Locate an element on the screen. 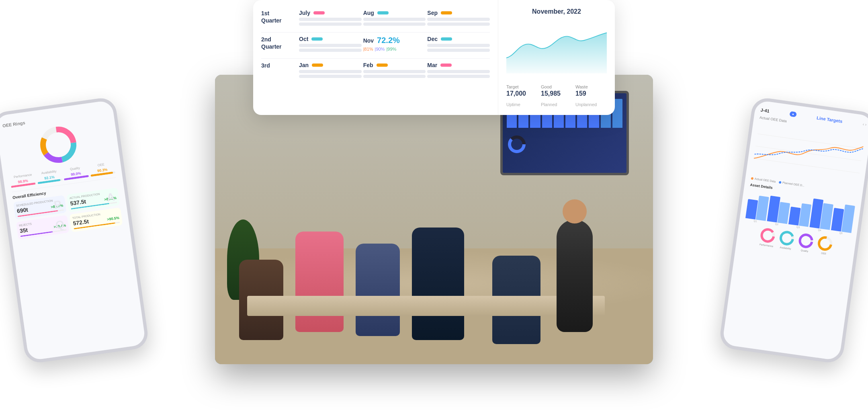  bar-label-2: Q2 is located at coordinates (776, 224).